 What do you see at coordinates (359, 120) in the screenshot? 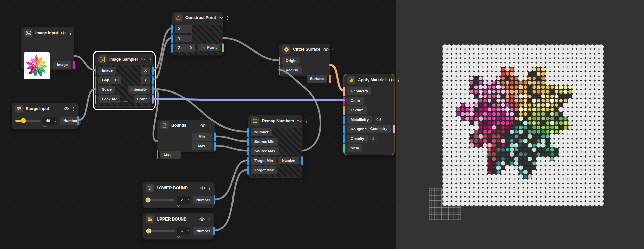
I see `input-metallicity: Metallicity` at bounding box center [359, 120].